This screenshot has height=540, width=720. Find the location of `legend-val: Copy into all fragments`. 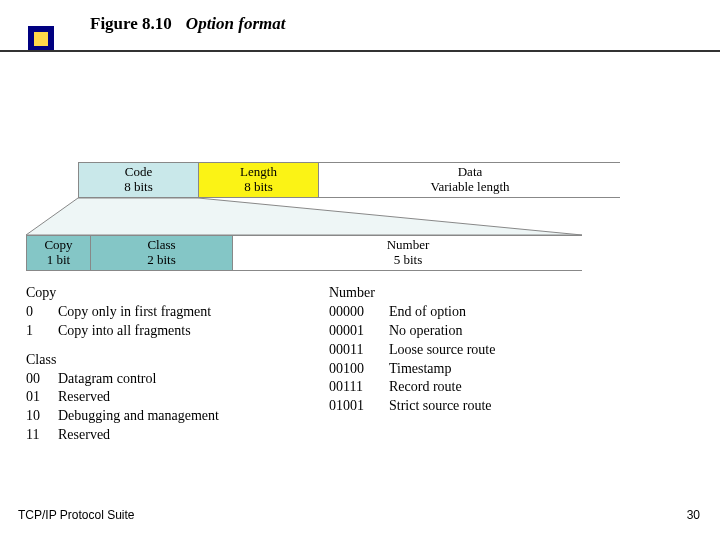

legend-val: Copy into all fragments is located at coordinates (124, 332).